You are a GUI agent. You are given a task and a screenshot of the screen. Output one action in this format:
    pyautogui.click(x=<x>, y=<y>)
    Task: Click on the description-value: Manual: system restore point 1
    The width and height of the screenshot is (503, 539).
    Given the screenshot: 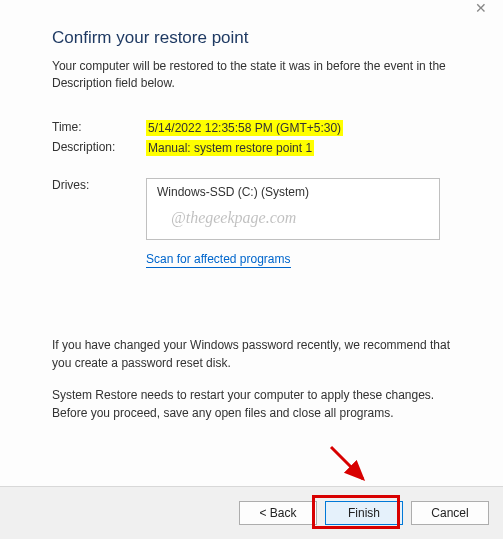 What is the action you would take?
    pyautogui.click(x=230, y=148)
    